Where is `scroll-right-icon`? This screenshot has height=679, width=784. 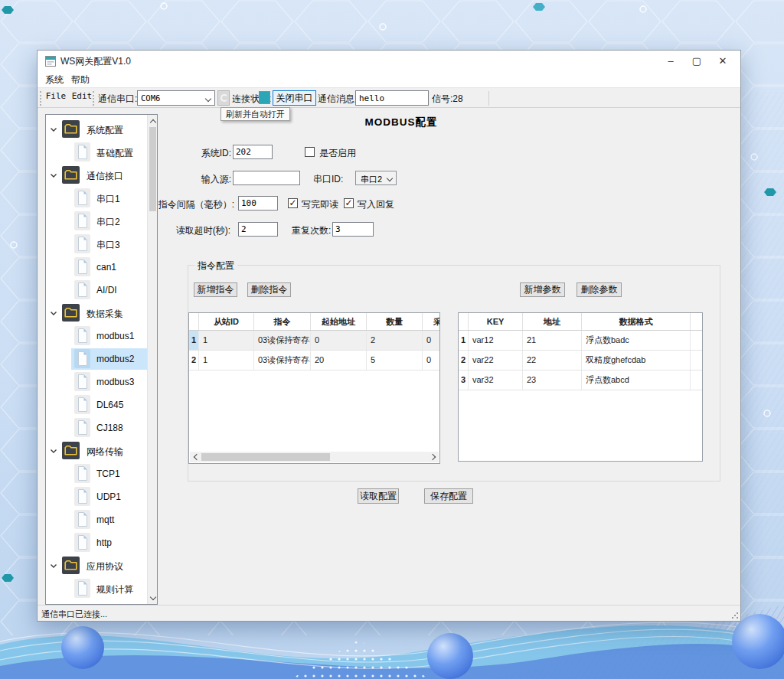 scroll-right-icon is located at coordinates (433, 457).